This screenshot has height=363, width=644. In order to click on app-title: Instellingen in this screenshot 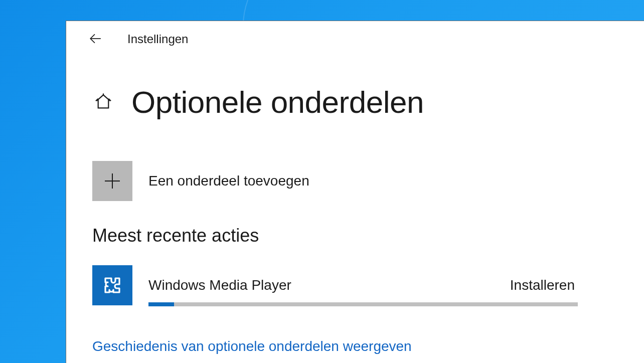, I will do `click(157, 39)`.